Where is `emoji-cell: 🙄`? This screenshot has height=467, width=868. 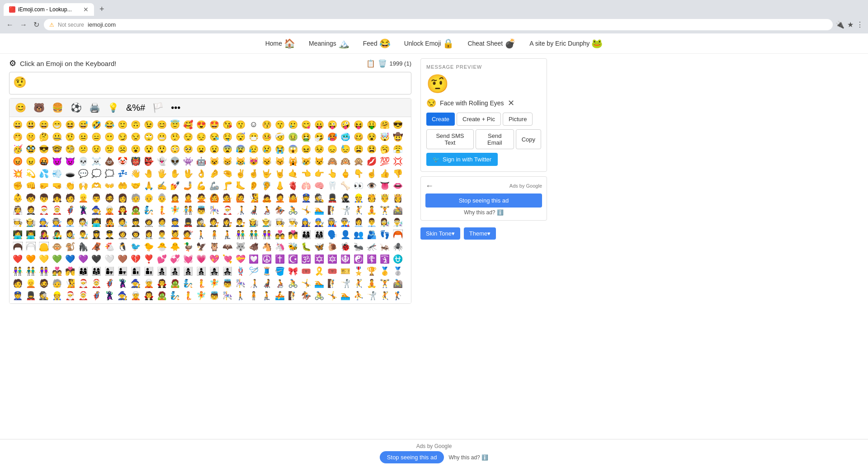
emoji-cell: 🙄 is located at coordinates (149, 137).